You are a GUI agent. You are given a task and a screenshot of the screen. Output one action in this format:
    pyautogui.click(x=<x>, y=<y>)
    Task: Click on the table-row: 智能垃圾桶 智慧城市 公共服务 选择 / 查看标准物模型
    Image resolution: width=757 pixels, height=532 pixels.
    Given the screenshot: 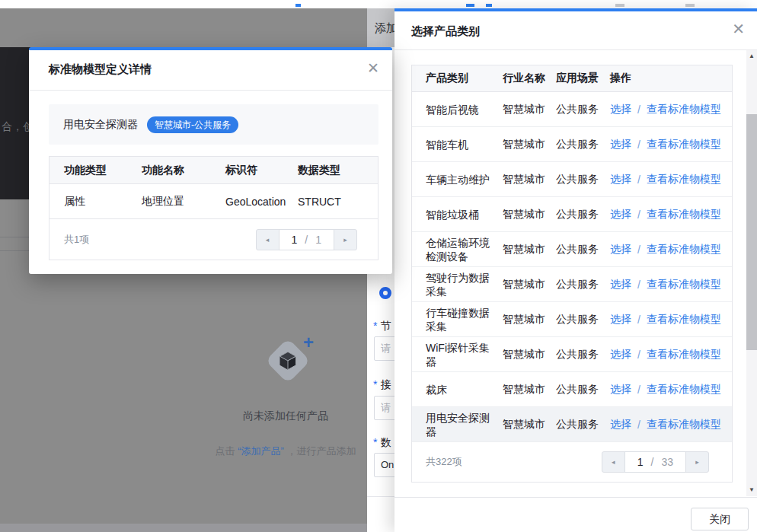 What is the action you would take?
    pyautogui.click(x=572, y=215)
    